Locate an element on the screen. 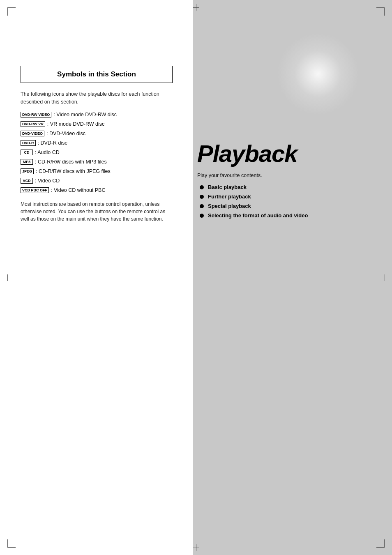 The height and width of the screenshot is (555, 392). disc-label: VCD PBC OFF is located at coordinates (35, 190).